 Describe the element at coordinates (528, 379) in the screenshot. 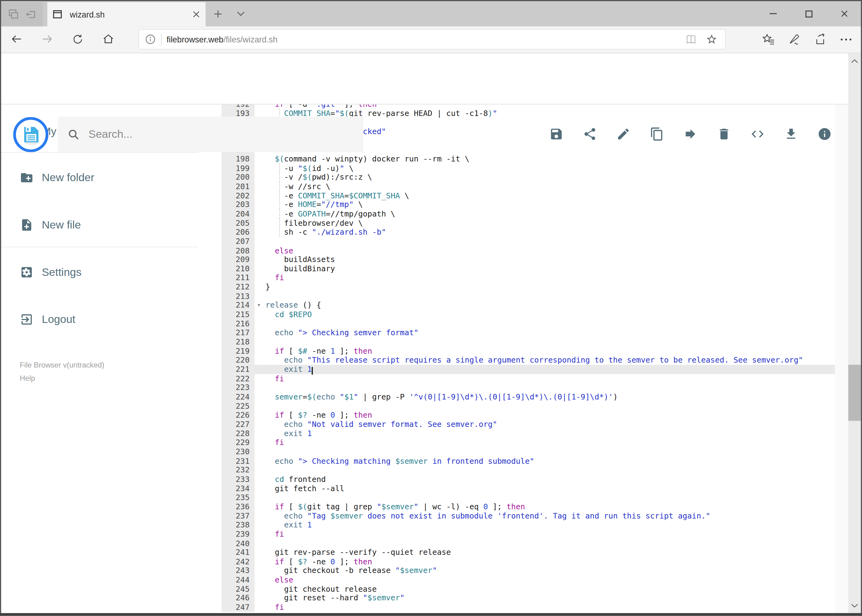

I see `code-line-222: 222 fi` at that location.